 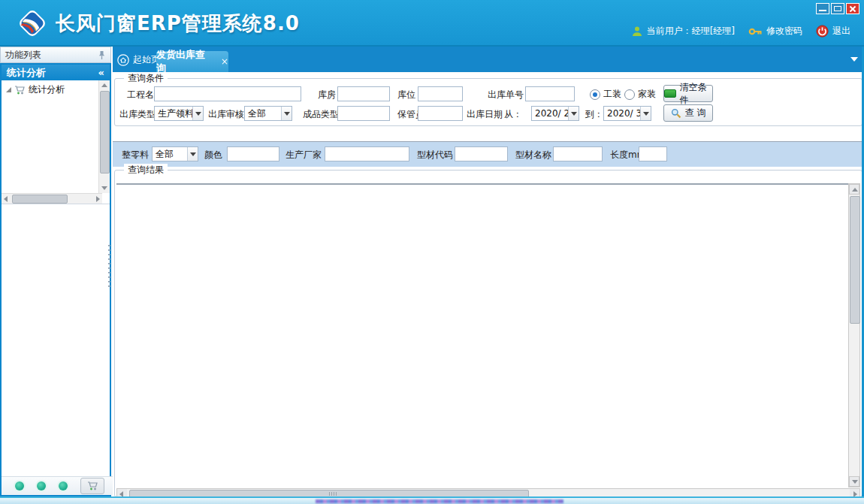 What do you see at coordinates (56, 89) in the screenshot?
I see `tree-root: 统计分析` at bounding box center [56, 89].